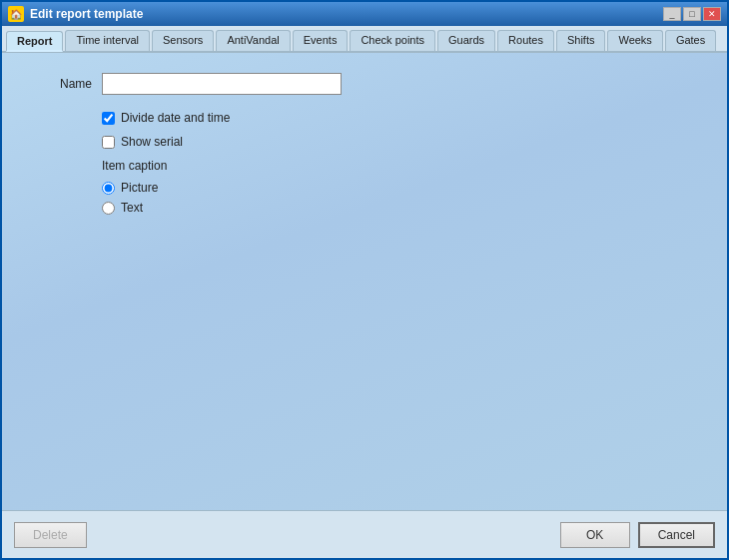 The image size is (729, 560). What do you see at coordinates (399, 208) in the screenshot?
I see `text-radio-group: Text` at bounding box center [399, 208].